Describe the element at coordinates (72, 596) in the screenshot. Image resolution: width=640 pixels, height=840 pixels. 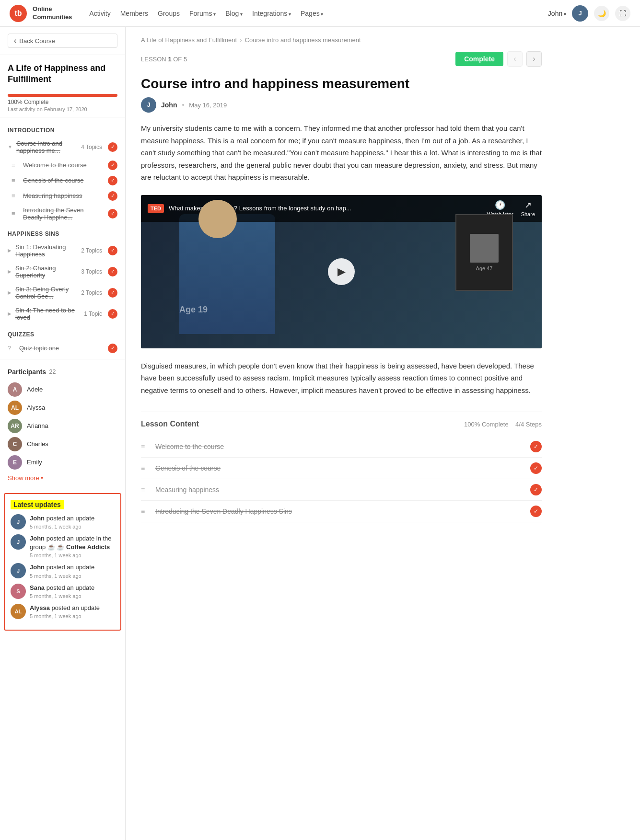
I see `update-time-sana: 5 months, 1 week ago` at that location.